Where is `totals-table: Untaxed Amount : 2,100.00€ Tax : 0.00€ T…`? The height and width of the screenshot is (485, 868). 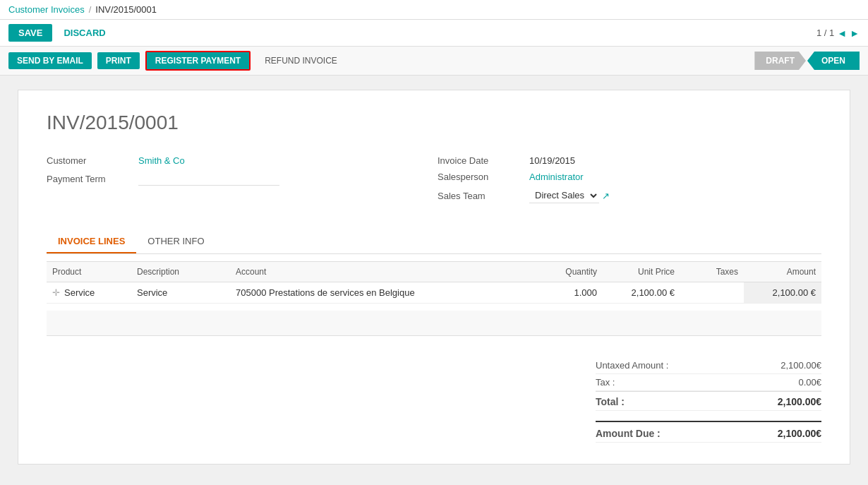
totals-table: Untaxed Amount : 2,100.00€ Tax : 0.00€ T… is located at coordinates (709, 400).